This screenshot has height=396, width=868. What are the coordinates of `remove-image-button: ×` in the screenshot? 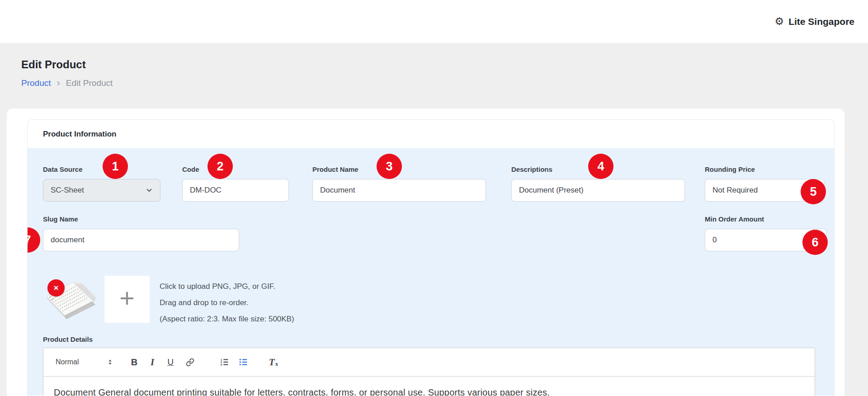 It's located at (56, 288).